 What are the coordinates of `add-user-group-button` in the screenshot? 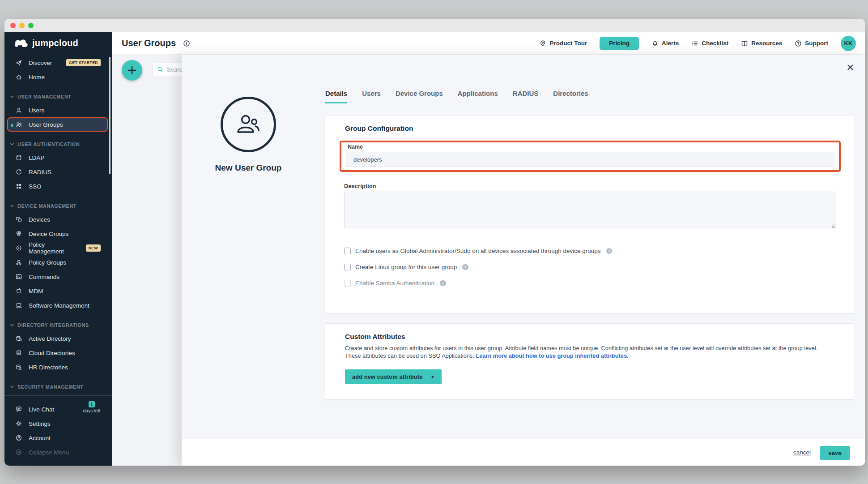 It's located at (132, 70).